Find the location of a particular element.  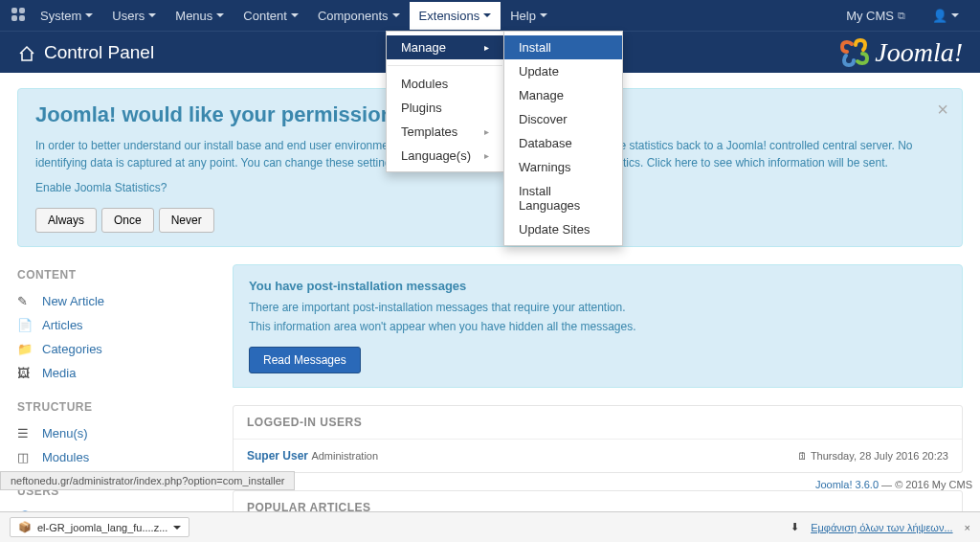

file-icon: 📄 is located at coordinates (25, 326).